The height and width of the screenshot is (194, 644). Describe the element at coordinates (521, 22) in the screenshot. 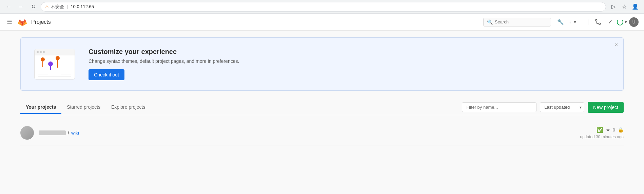

I see `search-input` at that location.